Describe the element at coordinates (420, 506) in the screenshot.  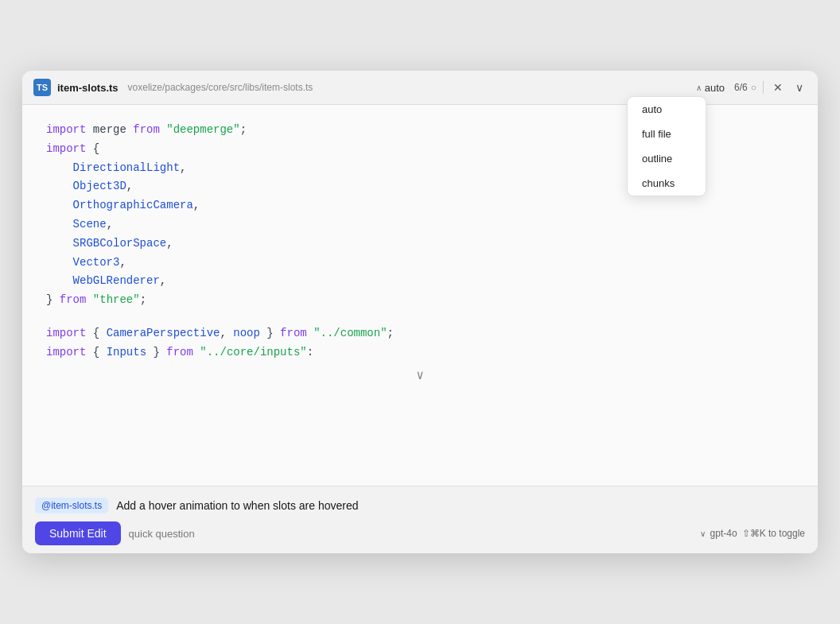
I see `prompt-row: @item-slots.ts Add a hover animation to …` at that location.